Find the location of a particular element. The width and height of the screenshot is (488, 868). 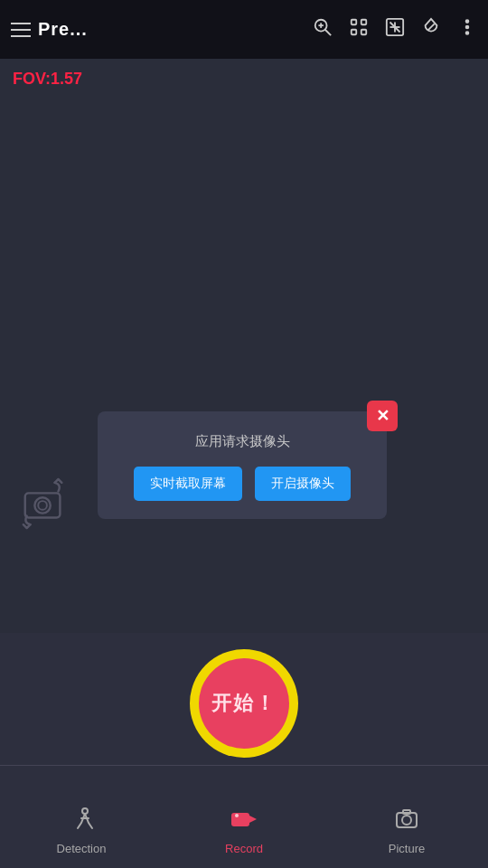

toolbar-left: Pre... is located at coordinates (49, 29).